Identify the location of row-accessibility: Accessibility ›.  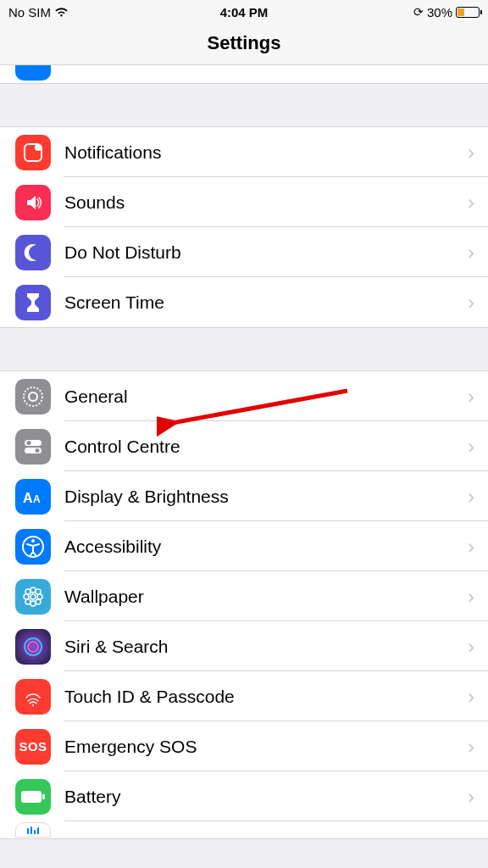
(244, 546).